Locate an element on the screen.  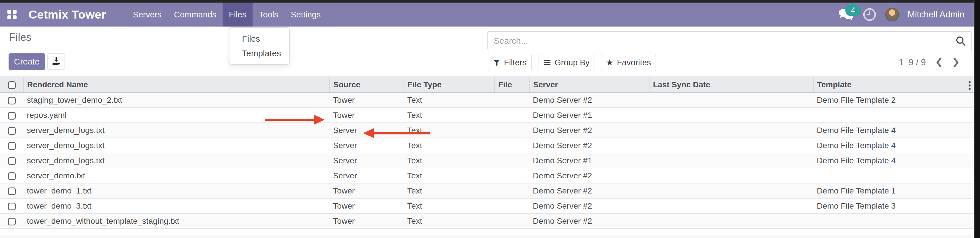
nav-item-servers: Servers is located at coordinates (147, 14).